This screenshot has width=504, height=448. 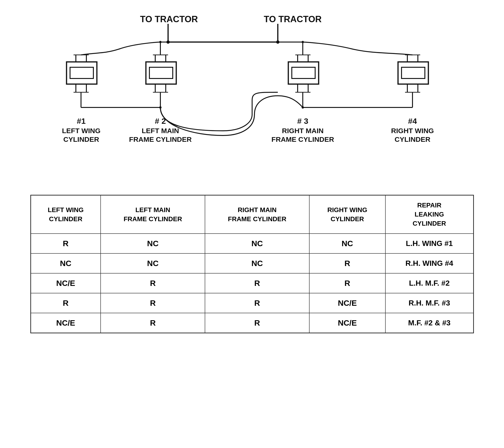 What do you see at coordinates (66, 303) in the screenshot?
I see `cell-lw-4: R` at bounding box center [66, 303].